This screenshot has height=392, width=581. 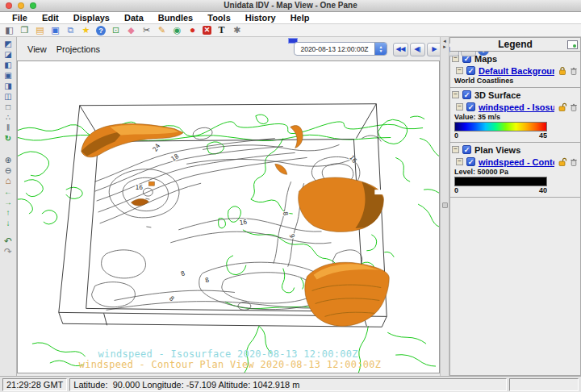 I want to click on isosurface-value-label: Value: 35 m/s, so click(x=515, y=118).